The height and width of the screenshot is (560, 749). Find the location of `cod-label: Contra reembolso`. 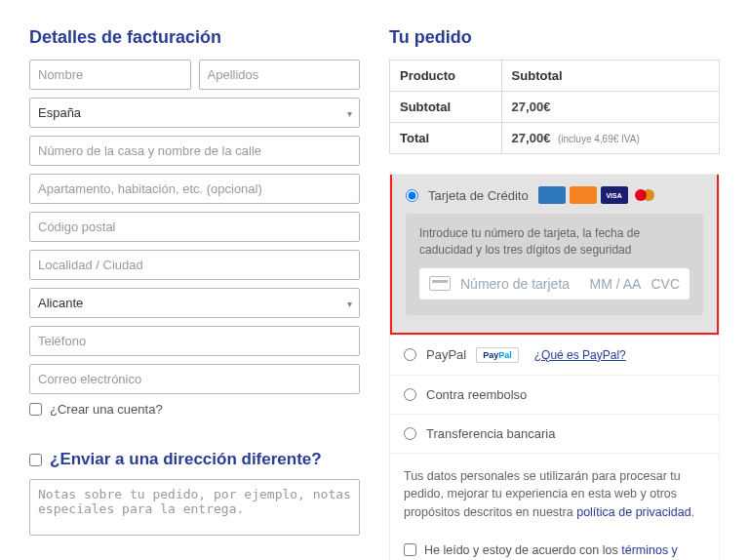

cod-label: Contra reembolso is located at coordinates (476, 394).